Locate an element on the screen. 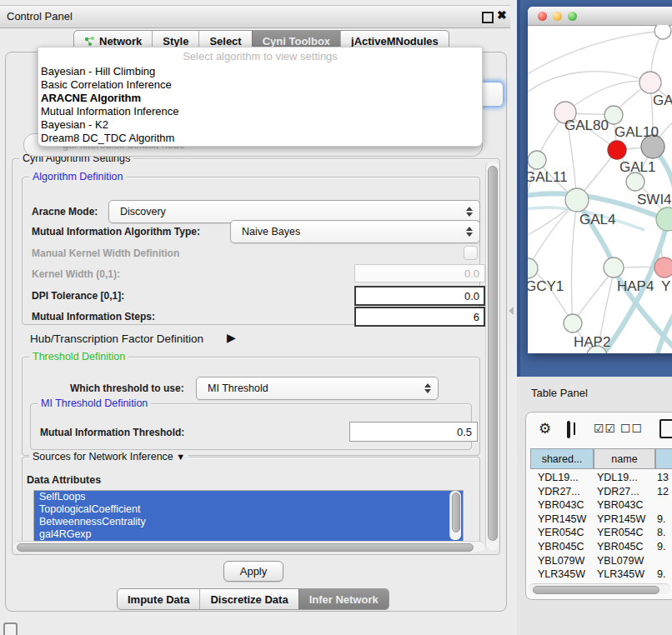  which-threshold-combobox: MI Threshold is located at coordinates (317, 388).